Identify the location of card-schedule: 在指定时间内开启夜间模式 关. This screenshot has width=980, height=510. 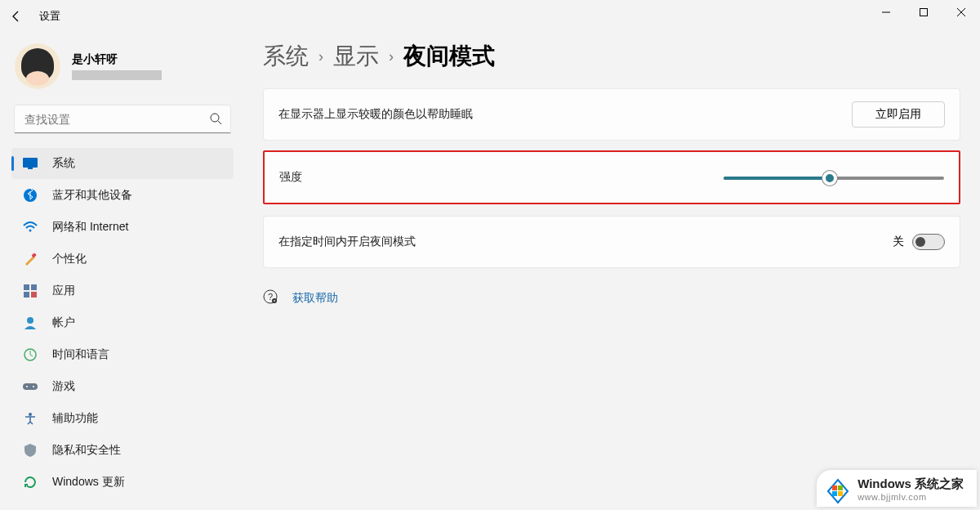
(612, 242).